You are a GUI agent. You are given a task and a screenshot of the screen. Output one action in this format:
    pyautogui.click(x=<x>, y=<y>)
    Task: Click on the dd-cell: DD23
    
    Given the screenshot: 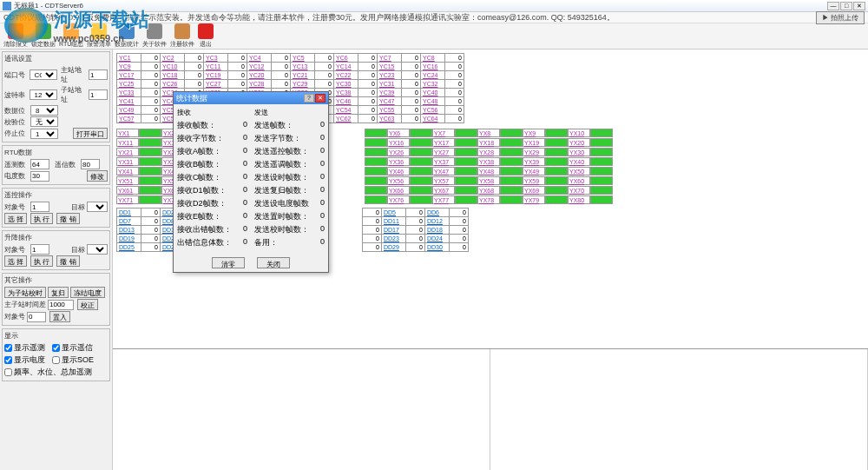 What is the action you would take?
    pyautogui.click(x=394, y=239)
    